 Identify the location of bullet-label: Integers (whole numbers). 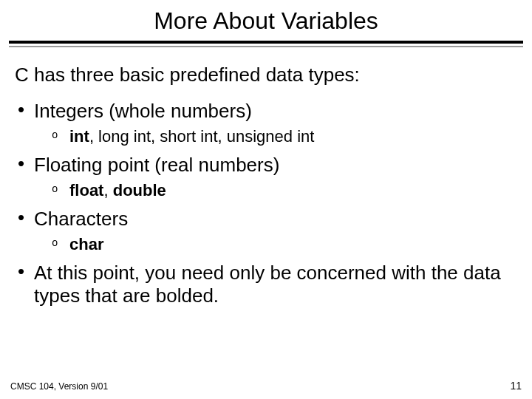
(143, 111).